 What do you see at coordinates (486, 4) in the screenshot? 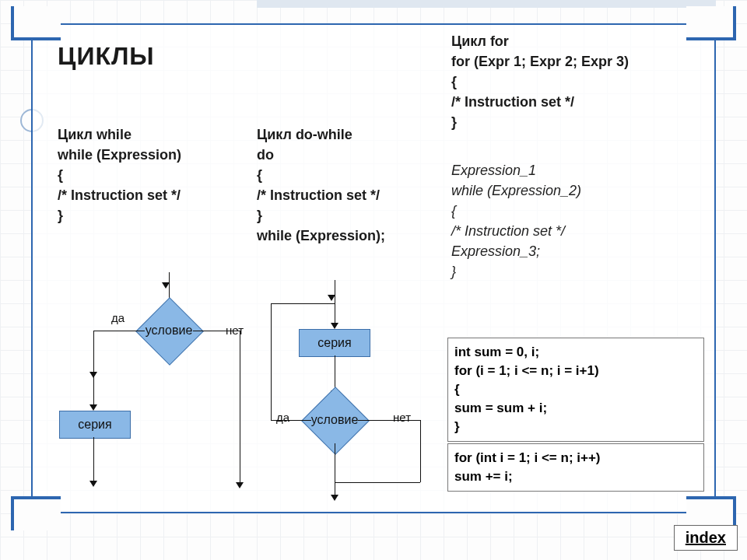
I see `top-decorative-band` at bounding box center [486, 4].